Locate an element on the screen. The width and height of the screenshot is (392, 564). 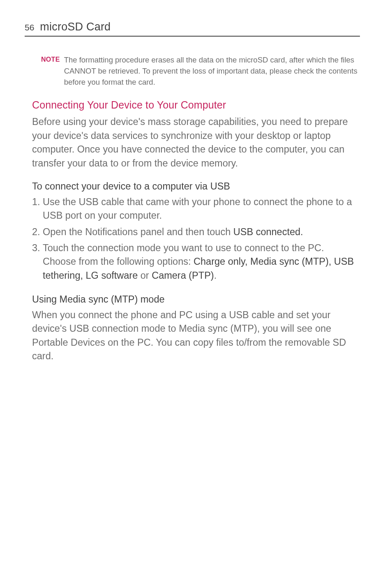
step-emphasis: Camera (PTP) is located at coordinates (182, 275).